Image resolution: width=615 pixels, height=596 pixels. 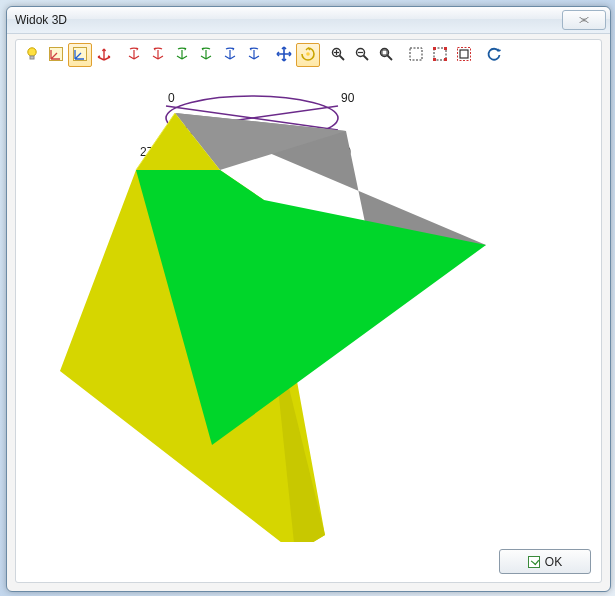 What do you see at coordinates (182, 56) in the screenshot?
I see `rotate-y-plus-icon` at bounding box center [182, 56].